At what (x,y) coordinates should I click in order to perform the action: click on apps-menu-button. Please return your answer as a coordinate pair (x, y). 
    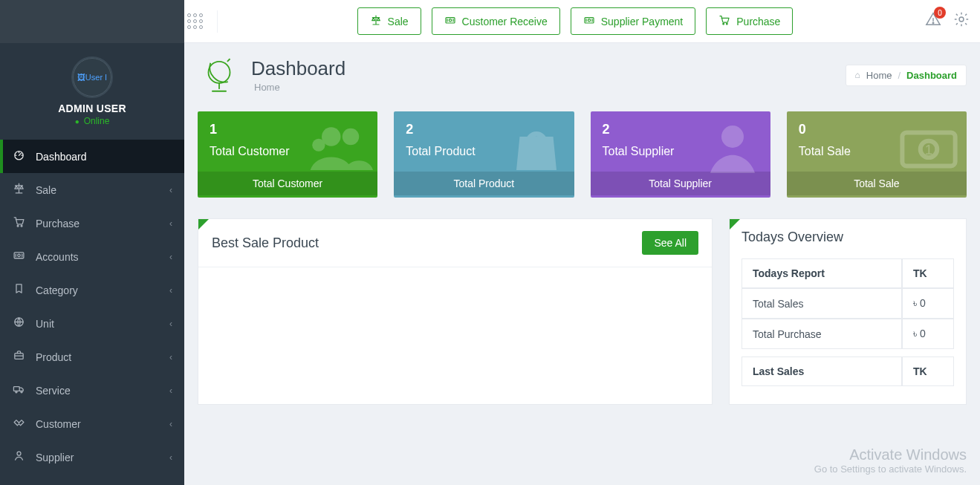
    Looking at the image, I should click on (207, 22).